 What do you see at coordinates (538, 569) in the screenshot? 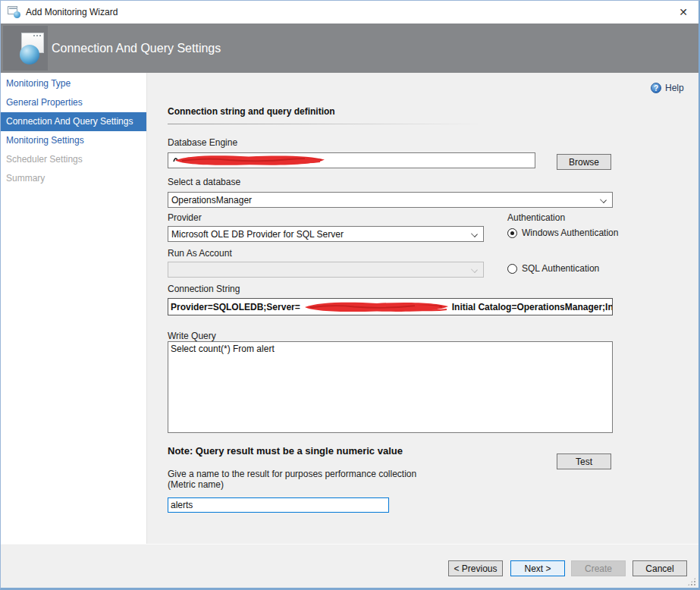
I see `next-button: Next >` at bounding box center [538, 569].